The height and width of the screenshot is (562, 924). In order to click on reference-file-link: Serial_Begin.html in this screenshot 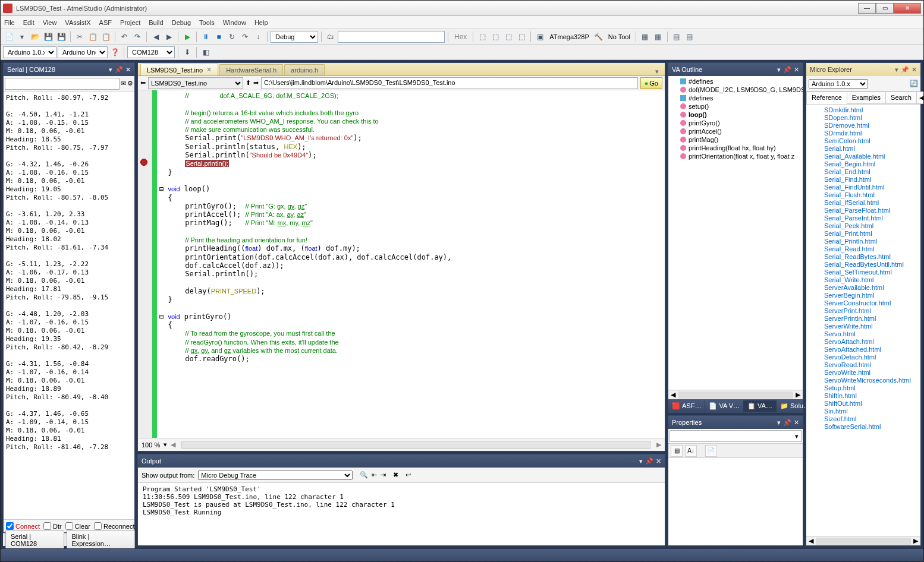, I will do `click(872, 164)`.